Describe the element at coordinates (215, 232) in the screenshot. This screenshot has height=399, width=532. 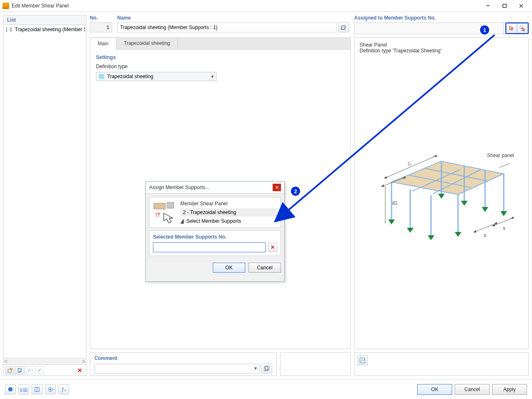
I see `assign-member-supports-dialog: Assign Member Supports... ✕ !? Member Sh…` at that location.